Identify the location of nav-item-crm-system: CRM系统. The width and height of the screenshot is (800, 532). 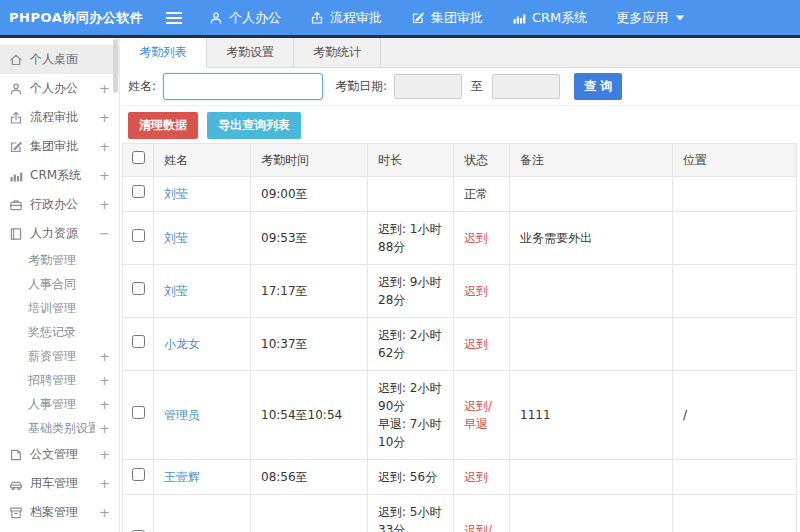
(550, 18).